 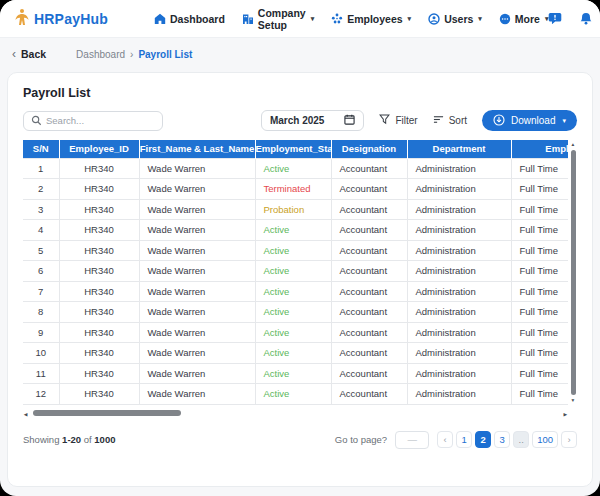 What do you see at coordinates (296, 210) in the screenshot?
I see `table-row: 3HR340Wade WarrenProbationAccountantAdmi…` at bounding box center [296, 210].